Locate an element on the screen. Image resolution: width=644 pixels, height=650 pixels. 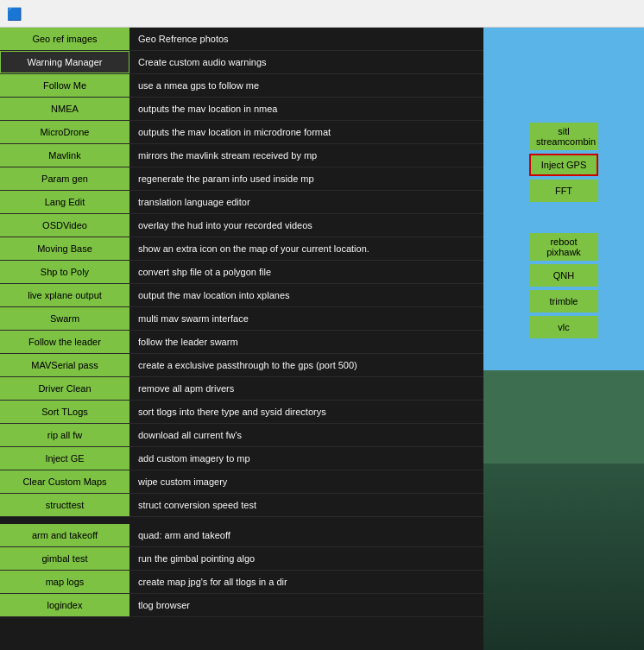
plugin-desc: convert shp file ot a polygon file is located at coordinates (306, 272).